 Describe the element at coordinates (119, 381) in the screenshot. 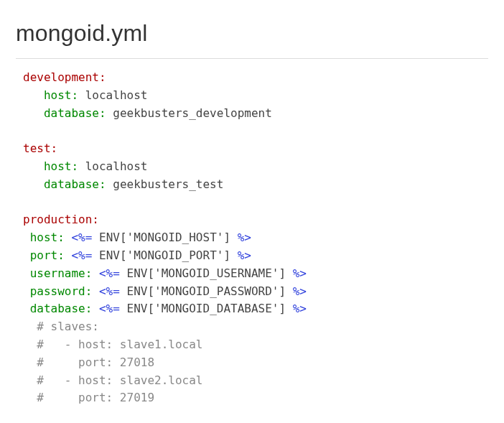

I see `yaml-comment: # - host: slave2.local` at that location.